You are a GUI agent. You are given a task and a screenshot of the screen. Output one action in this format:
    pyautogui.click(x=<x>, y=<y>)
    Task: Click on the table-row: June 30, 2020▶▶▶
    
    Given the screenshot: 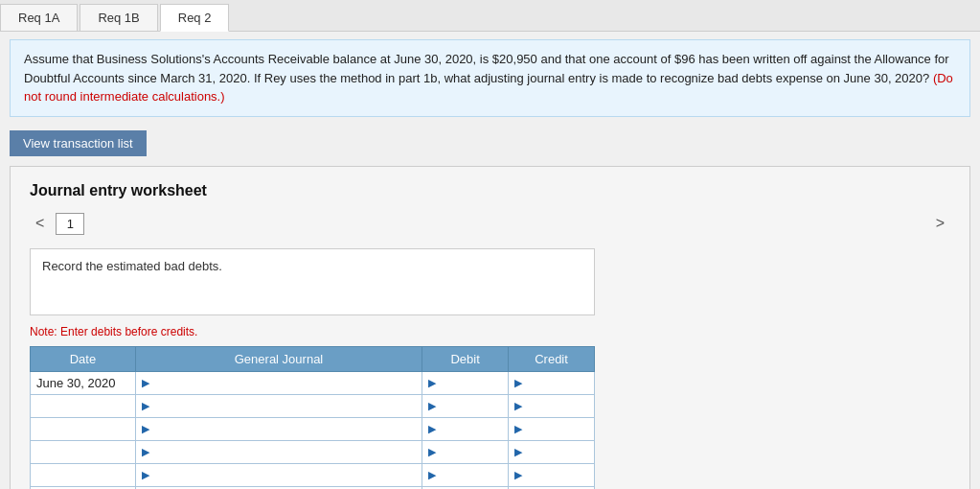 What is the action you would take?
    pyautogui.click(x=312, y=383)
    